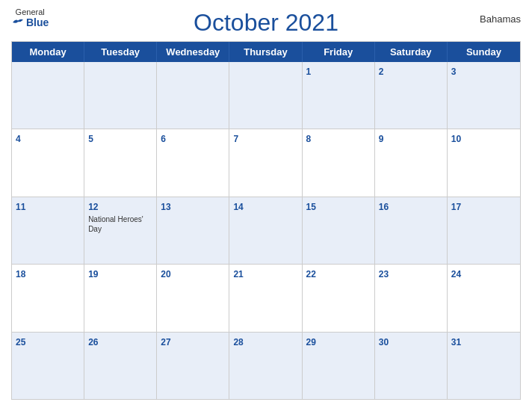 The image size is (532, 411). Describe the element at coordinates (18, 22) in the screenshot. I see `logo-bird-icon` at that location.